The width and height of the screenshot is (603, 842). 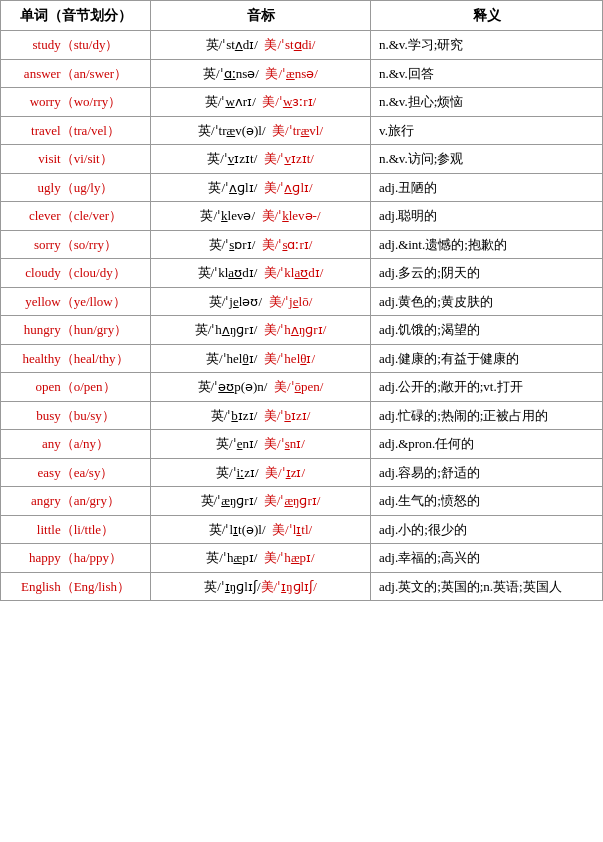 What do you see at coordinates (302, 244) in the screenshot?
I see `table-row: sorry（so/rry）英/ˈsɒrɪ/ 美/ˈsɑːrɪ/adj.&int.…` at bounding box center [302, 244].